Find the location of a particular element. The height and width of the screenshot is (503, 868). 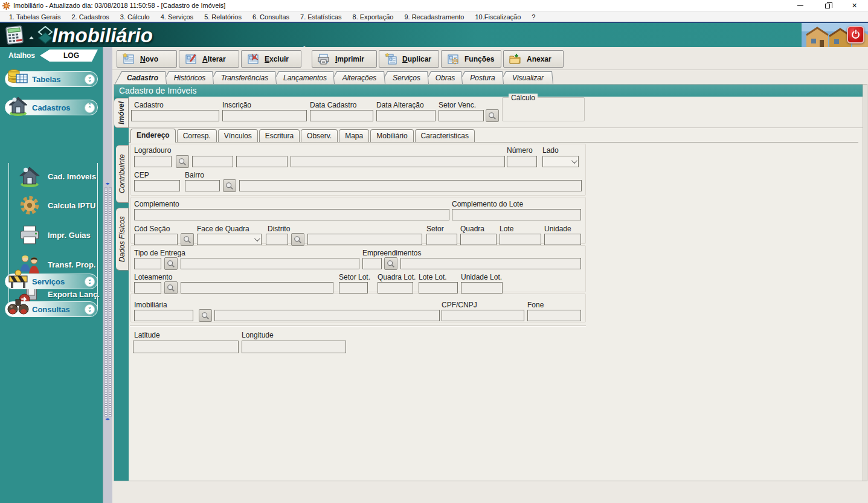

distrito-search-button is located at coordinates (298, 239).